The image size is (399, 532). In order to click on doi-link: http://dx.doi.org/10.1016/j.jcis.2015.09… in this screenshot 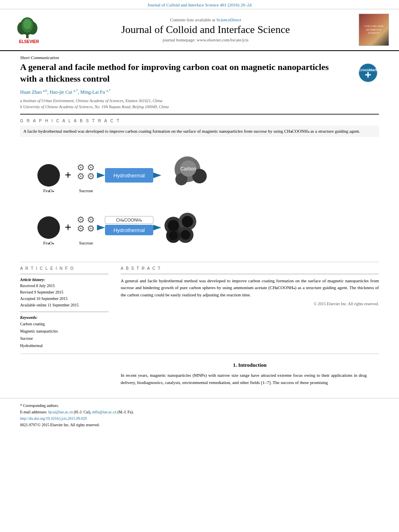, I will do `click(53, 419)`.